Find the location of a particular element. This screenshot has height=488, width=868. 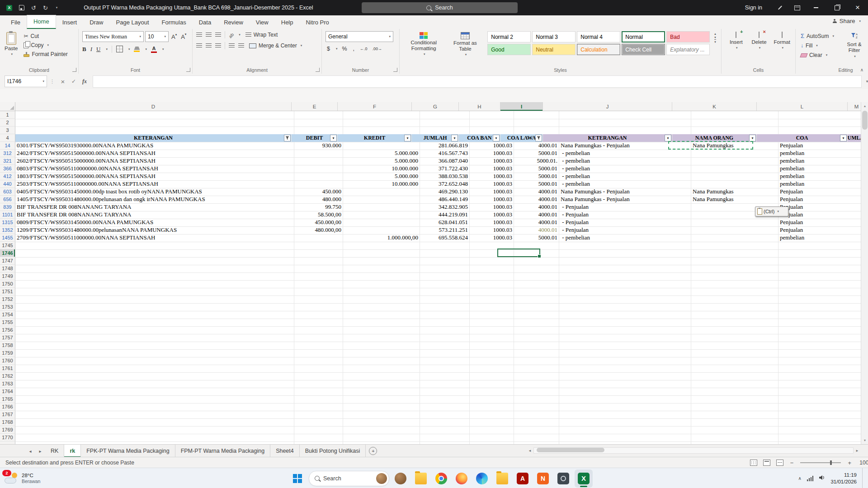

cell-D14: 0301/FTSCY/WS95031930000.00NANA PAMUNGKA… is located at coordinates (155, 146).